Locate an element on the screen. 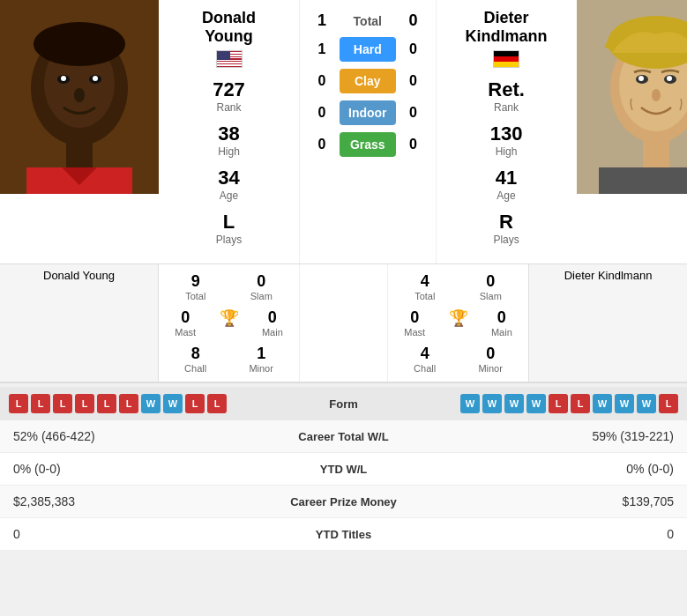 This screenshot has width=687, height=616. main-stat-left: 0 is located at coordinates (273, 317).